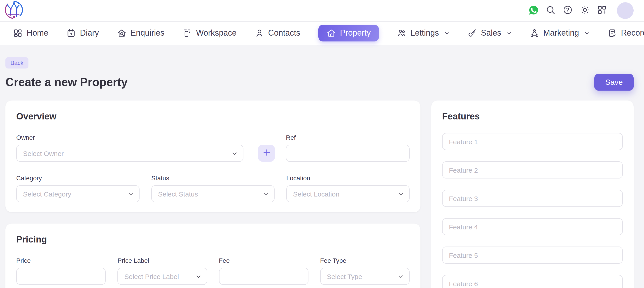 Image resolution: width=644 pixels, height=288 pixels. Describe the element at coordinates (130, 153) in the screenshot. I see `owner-select: Select Owner` at that location.